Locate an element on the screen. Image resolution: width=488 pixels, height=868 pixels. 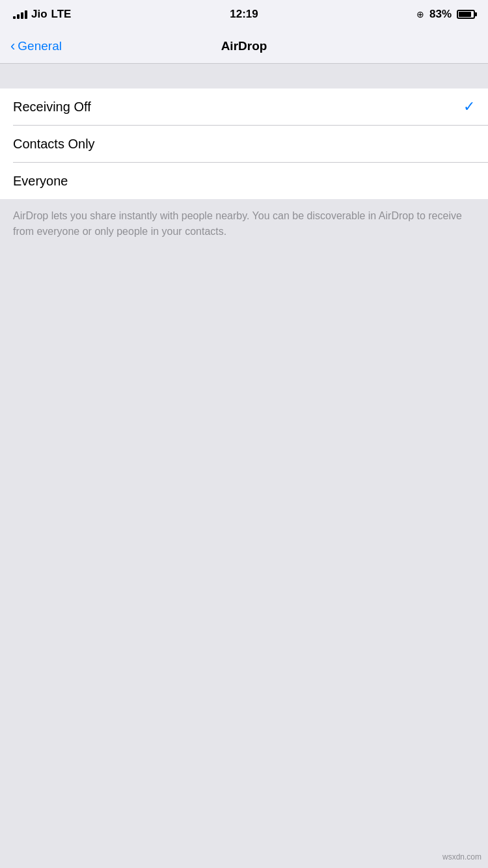
status-bar-left: Jio LTE is located at coordinates (42, 14).